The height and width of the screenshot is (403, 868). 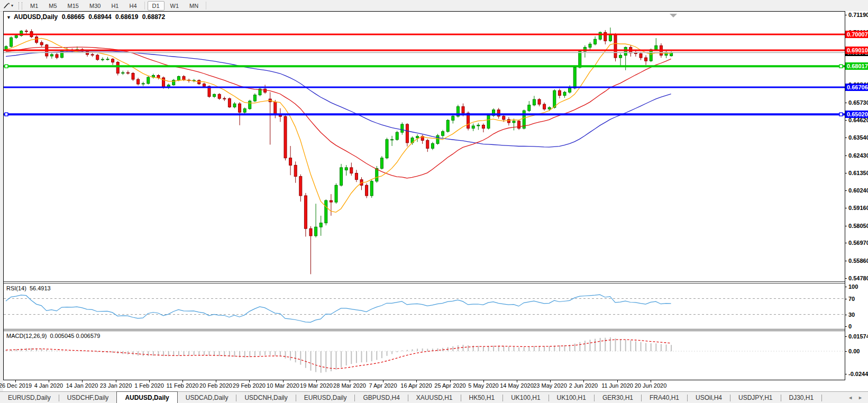 I want to click on price-tick-label: 0.63540, so click(x=857, y=138).